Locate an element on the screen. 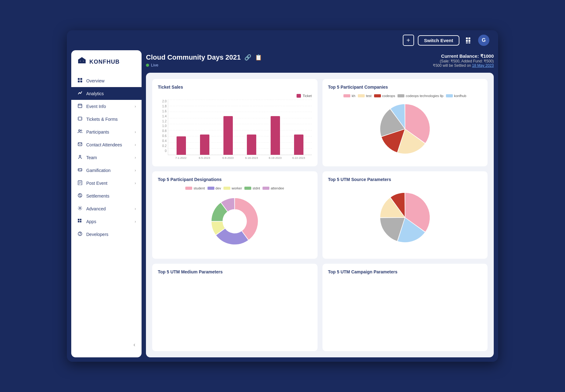 The width and height of the screenshot is (565, 392). settlements-label: Settlements is located at coordinates (111, 196).